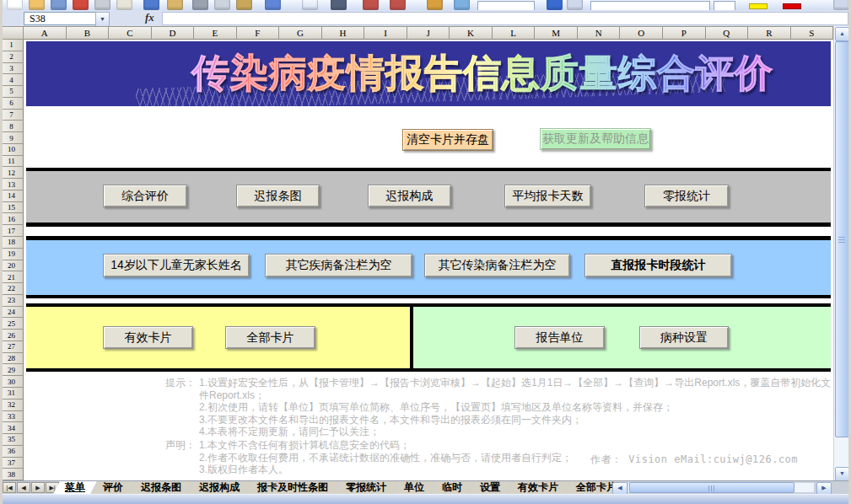  I want to click on late-report-bars-button: 迟报条图, so click(278, 196).